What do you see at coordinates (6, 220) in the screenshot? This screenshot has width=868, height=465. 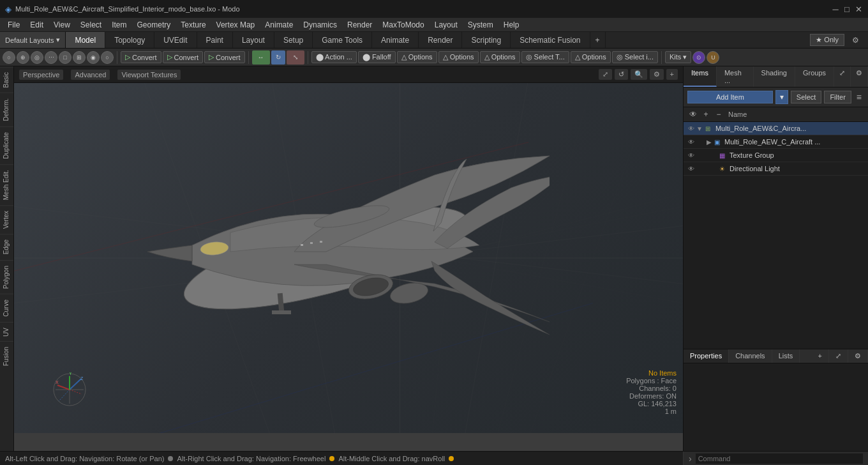 I see `sidebar-tab-vertex: Vertex` at bounding box center [6, 220].